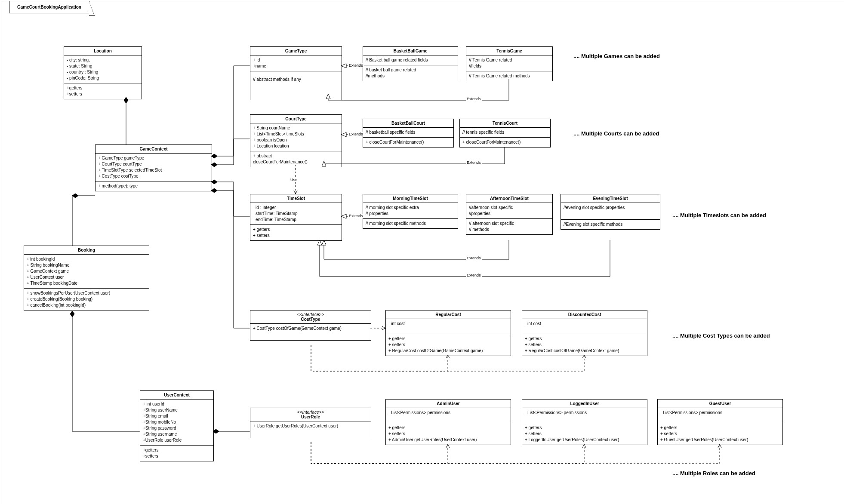 This screenshot has height=504, width=844. I want to click on class-morningslot: MorningTimeSlot // morning slot specific…, so click(410, 212).